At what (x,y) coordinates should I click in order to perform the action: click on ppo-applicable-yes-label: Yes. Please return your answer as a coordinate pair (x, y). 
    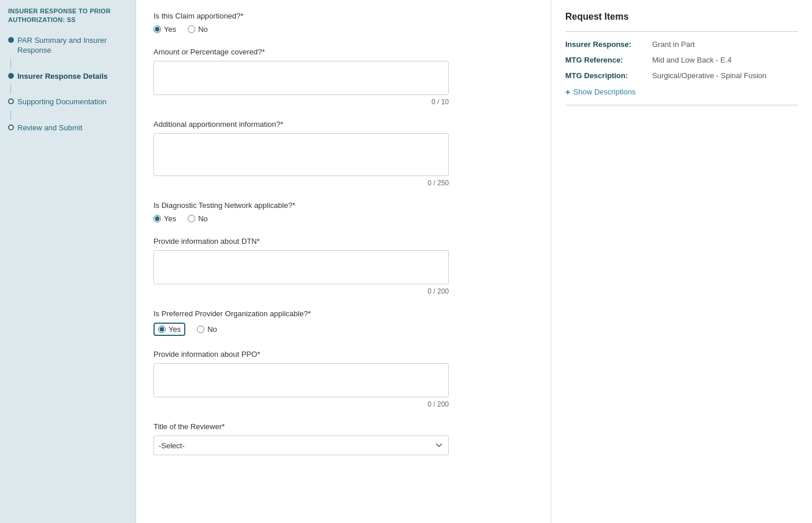
    Looking at the image, I should click on (169, 329).